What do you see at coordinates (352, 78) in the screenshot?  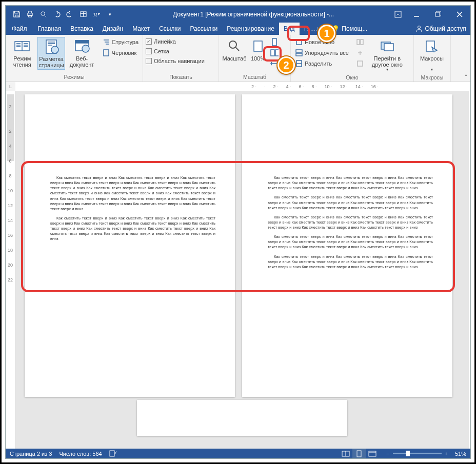 I see `group-window-label: Окно` at bounding box center [352, 78].